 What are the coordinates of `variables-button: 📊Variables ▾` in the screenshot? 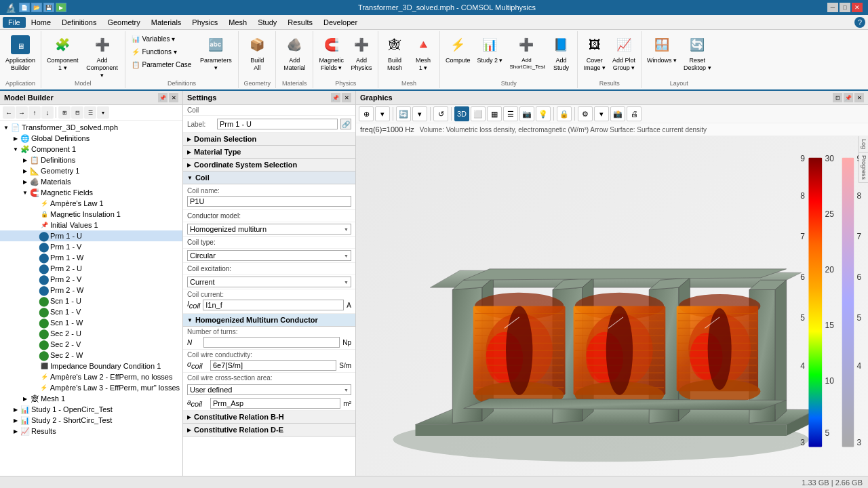 It's located at (161, 39).